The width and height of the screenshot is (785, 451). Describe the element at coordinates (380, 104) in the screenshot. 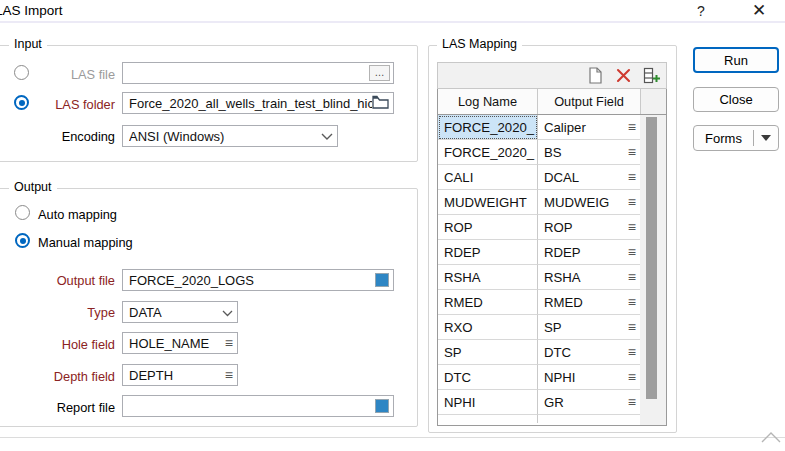

I see `folder-icon` at that location.